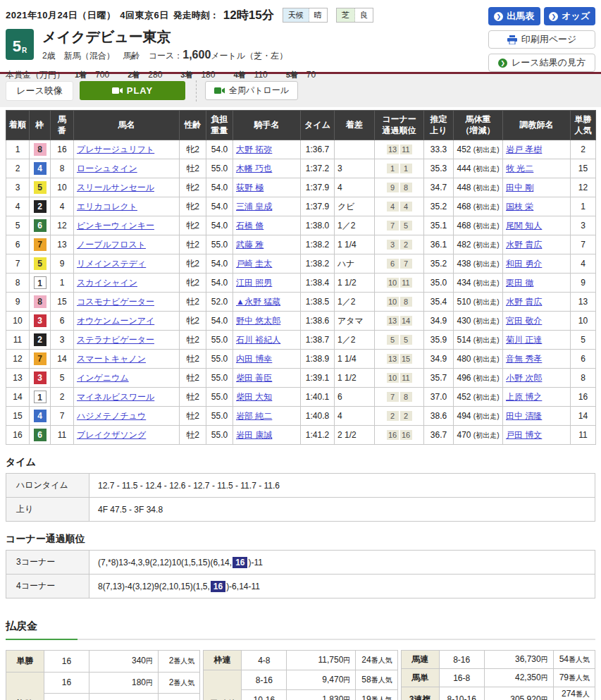  I want to click on prize-items: 1着7002着2803着1804着1105着70, so click(204, 75).